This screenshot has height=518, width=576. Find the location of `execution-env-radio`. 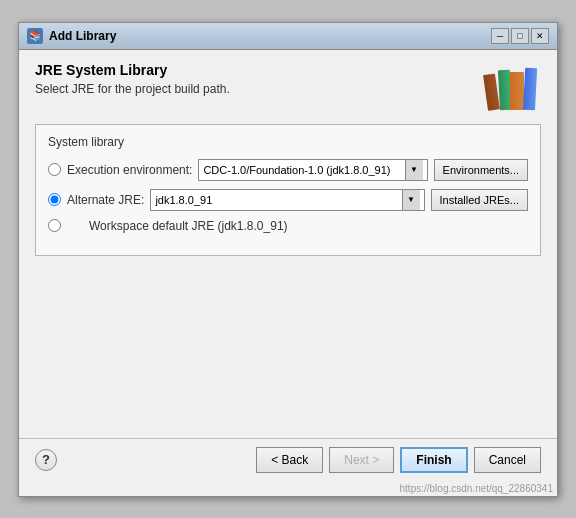

execution-env-radio is located at coordinates (54, 170).